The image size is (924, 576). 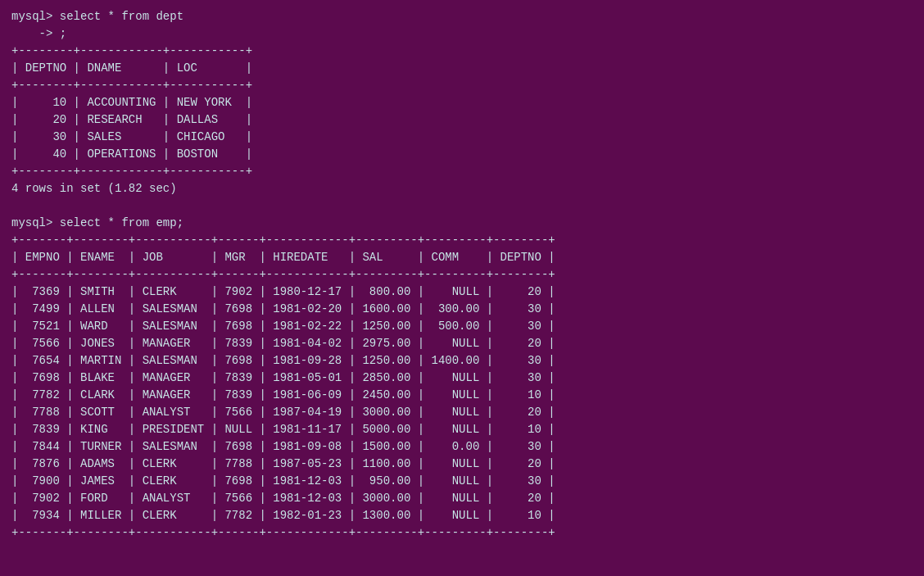 What do you see at coordinates (462, 379) in the screenshot?
I see `emp-row: | 7698 | BLAKE | MANAGER | 7839 | 1981-0…` at bounding box center [462, 379].